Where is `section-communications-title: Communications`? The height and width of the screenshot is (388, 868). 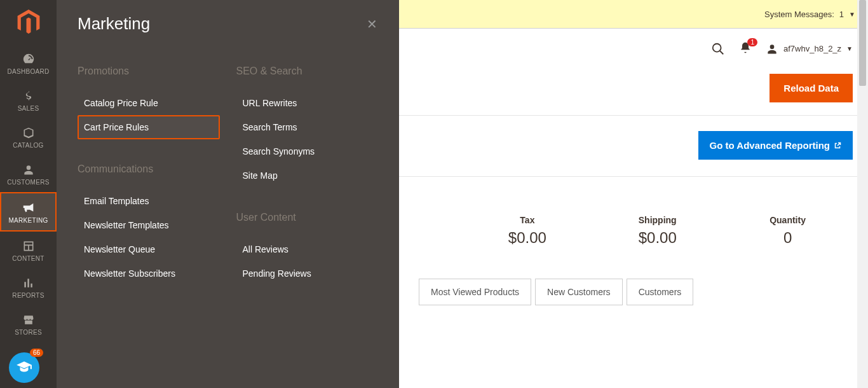
section-communications-title: Communications is located at coordinates (149, 169).